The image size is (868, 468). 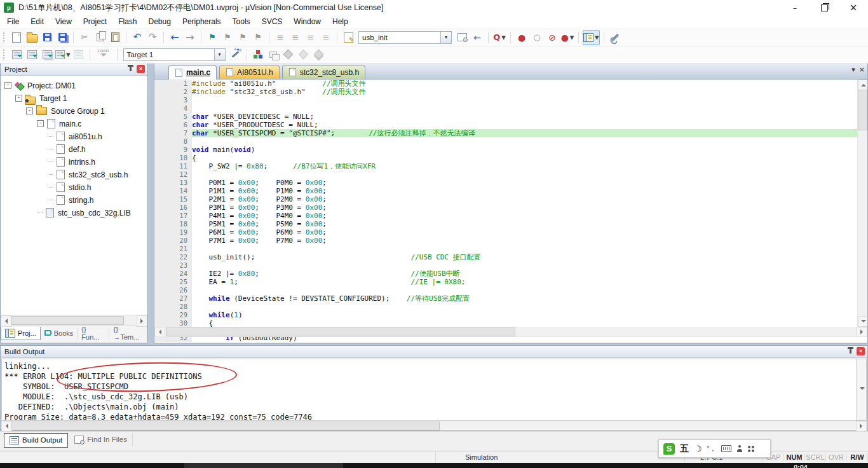 What do you see at coordinates (511, 224) in the screenshot?
I see `code-line-18: 18 P5M1 = 0x00; P5M0 = 0x00;` at bounding box center [511, 224].